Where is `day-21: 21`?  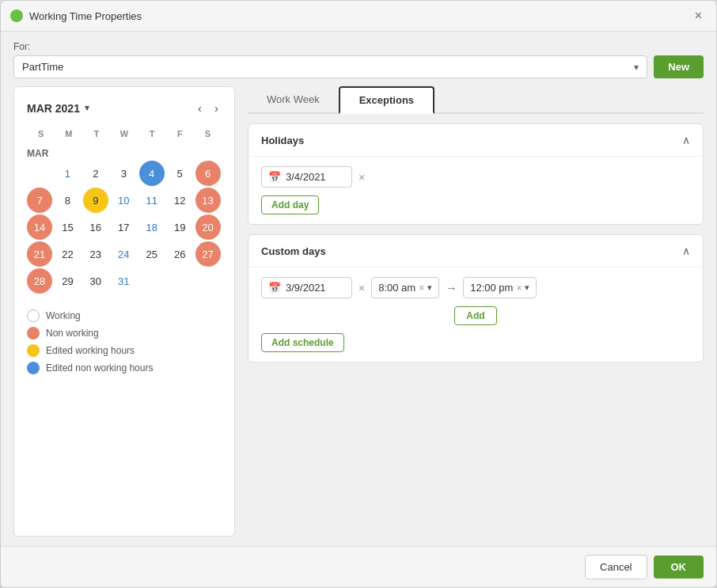 day-21: 21 is located at coordinates (40, 254).